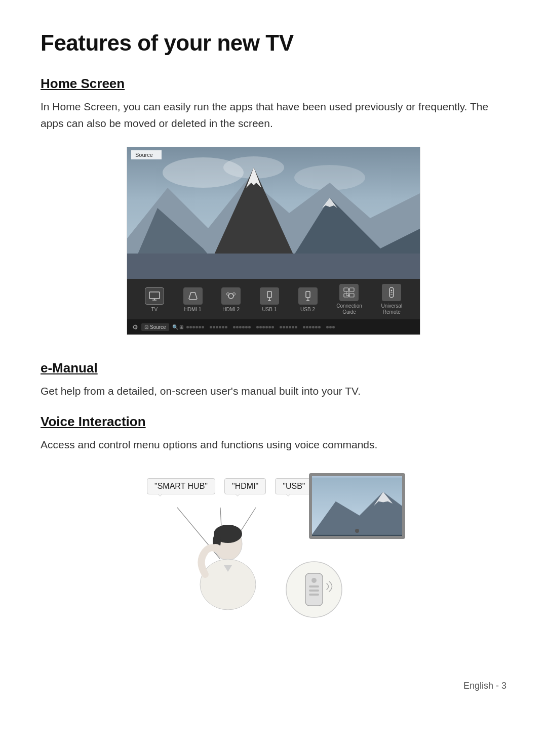 The height and width of the screenshot is (756, 547). What do you see at coordinates (274, 554) in the screenshot?
I see `voice-illustration: "SMART HUB" "HDMI" "USB"` at bounding box center [274, 554].